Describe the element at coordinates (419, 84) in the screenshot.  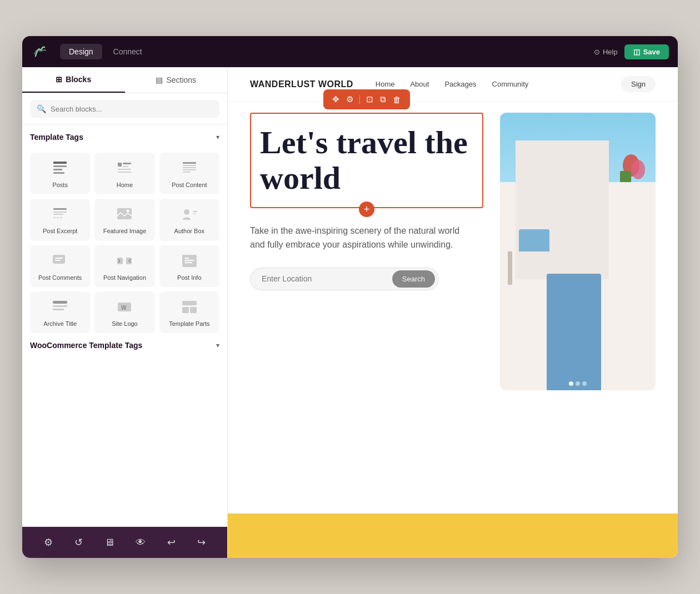
I see `nav-about: About` at that location.